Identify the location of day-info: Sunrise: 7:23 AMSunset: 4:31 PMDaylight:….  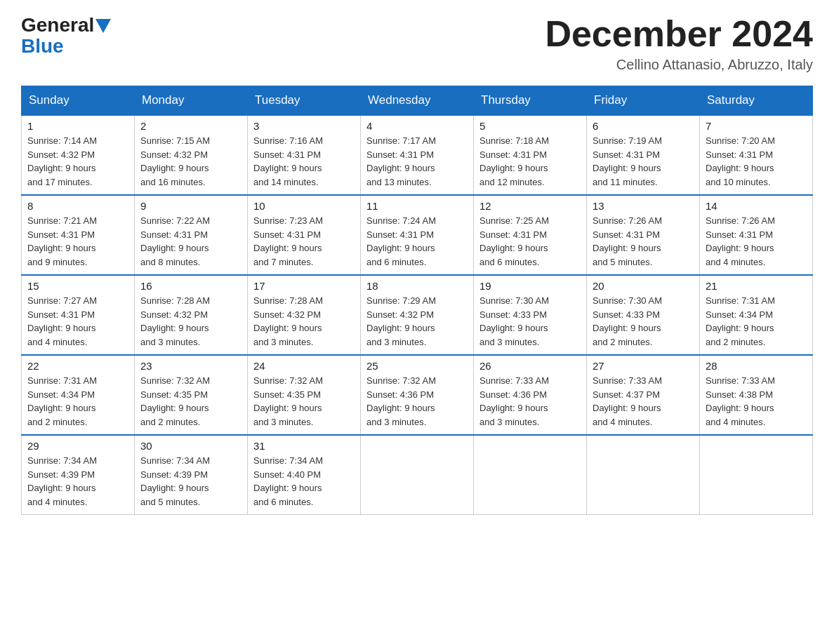
(304, 241).